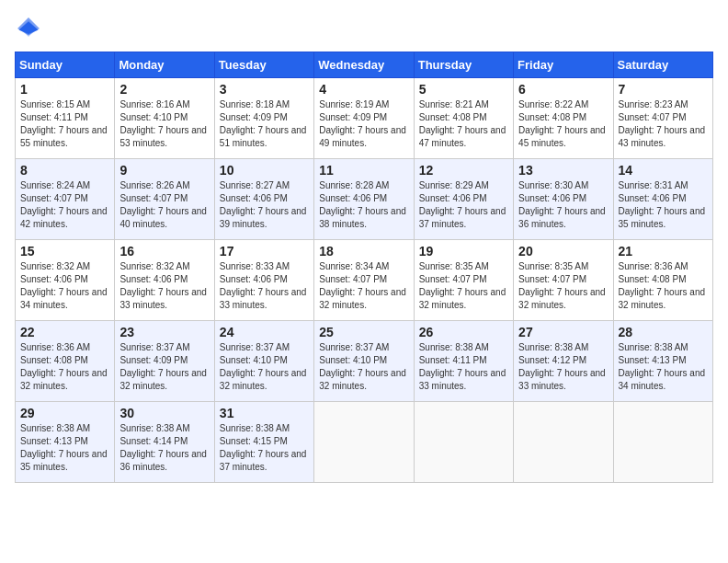  I want to click on day-info: Sunrise: 8:38 AMSunset: 4:14 PMDaylight:…, so click(164, 447).